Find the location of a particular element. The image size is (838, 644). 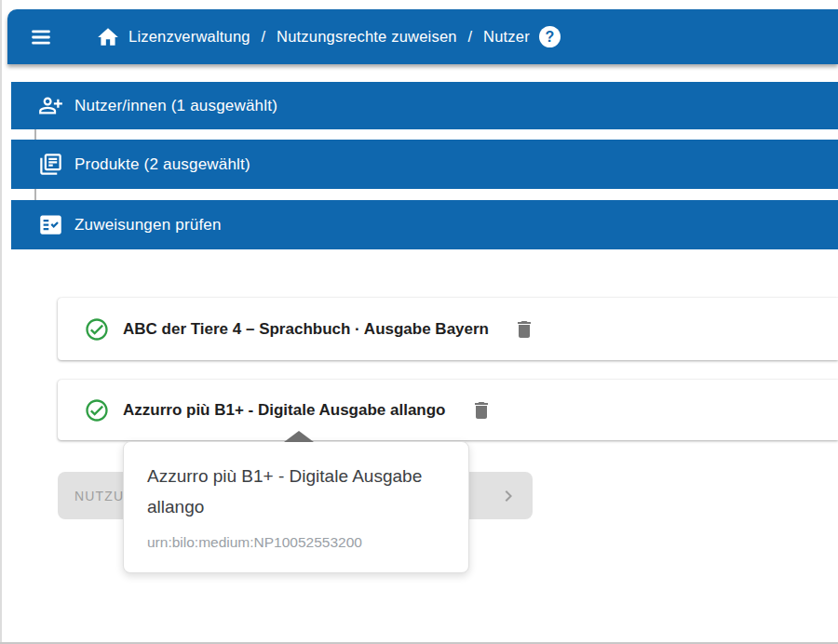

product-card: Azzurro più B1+ - Digitale Ausgabe allan… is located at coordinates (448, 409).